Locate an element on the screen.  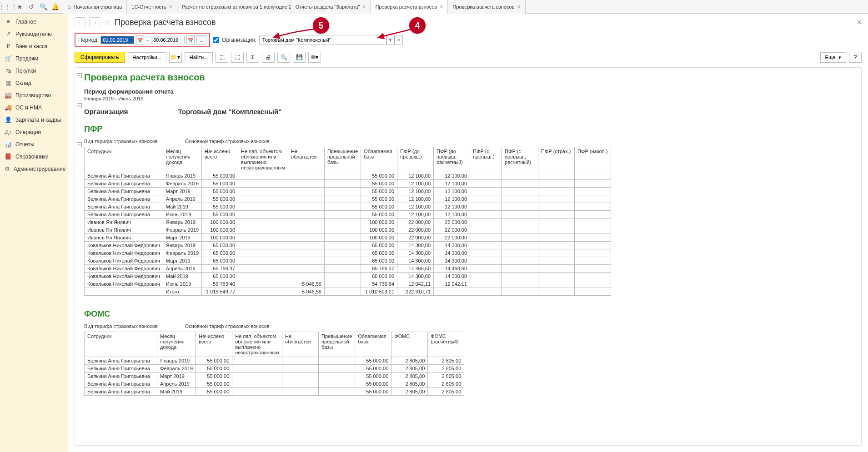
help-button: ? is located at coordinates (855, 57).